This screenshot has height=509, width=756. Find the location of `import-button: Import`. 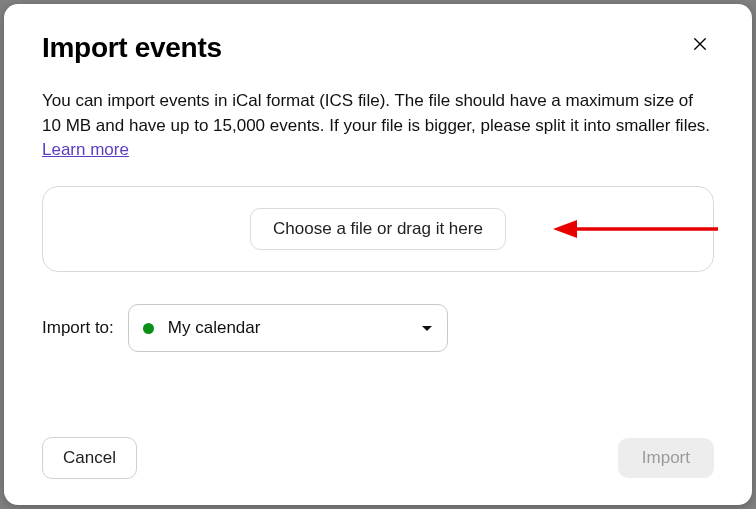

import-button: Import is located at coordinates (666, 458).